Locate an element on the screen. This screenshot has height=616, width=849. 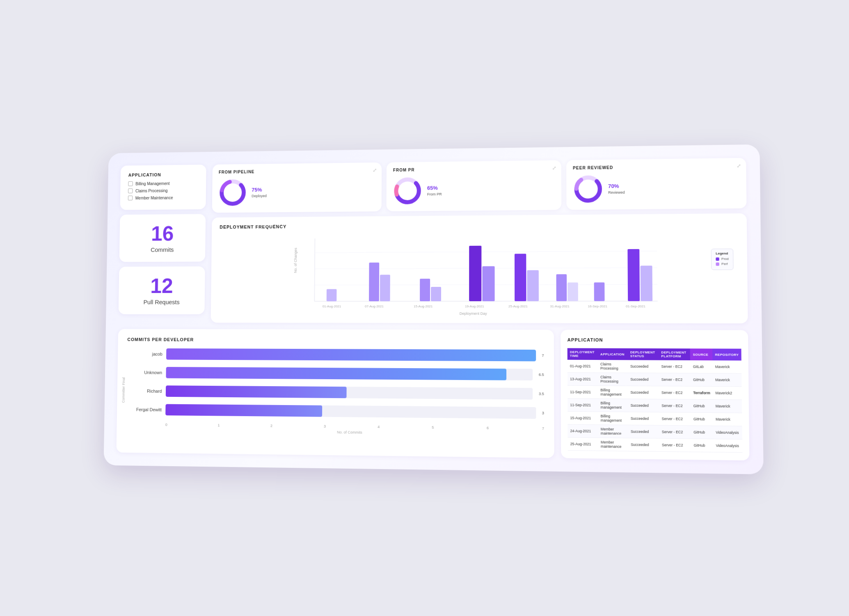
th-repository: REPOSITORY is located at coordinates (726, 355).